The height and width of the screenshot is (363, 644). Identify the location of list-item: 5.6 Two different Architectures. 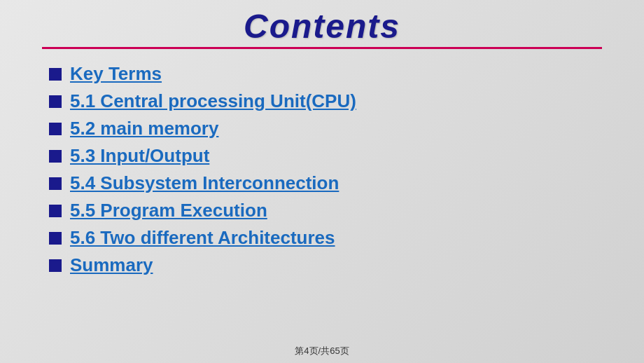
(322, 238).